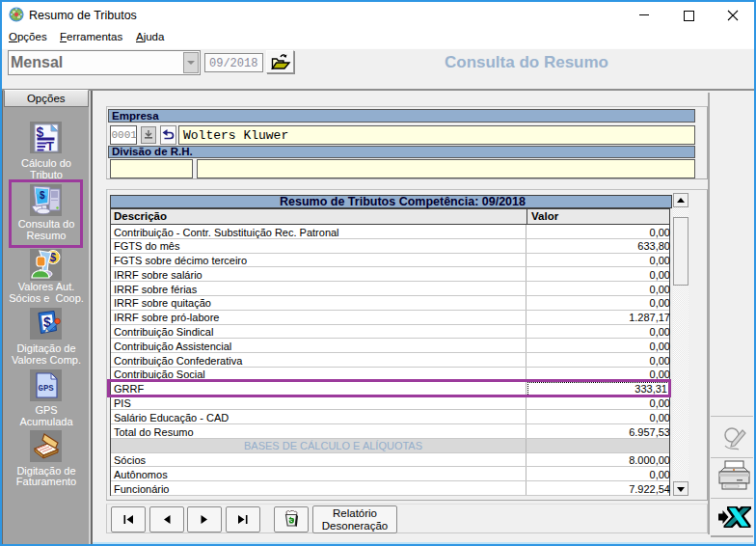  What do you see at coordinates (50, 147) in the screenshot?
I see `svg-text: T` at bounding box center [50, 147].